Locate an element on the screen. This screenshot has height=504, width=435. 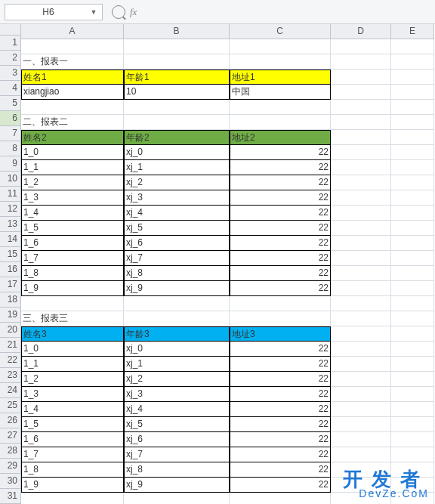
cell-D6 is located at coordinates (361, 122).